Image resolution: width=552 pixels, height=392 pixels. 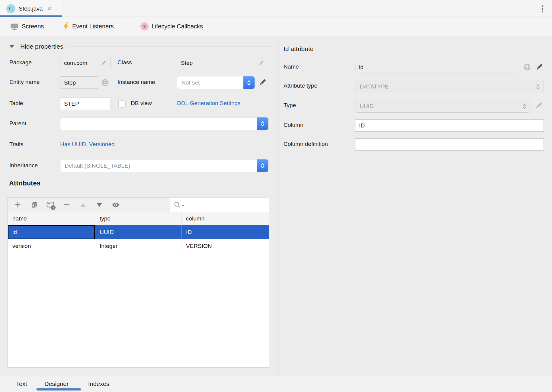 I want to click on attributes-header-row: name type column, so click(x=138, y=219).